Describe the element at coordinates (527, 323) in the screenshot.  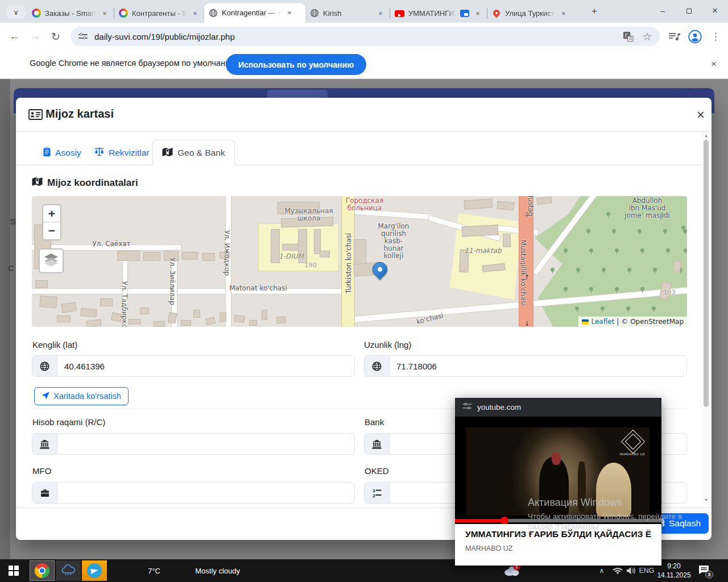
I see `oneway-arrow-icon: ↓` at that location.